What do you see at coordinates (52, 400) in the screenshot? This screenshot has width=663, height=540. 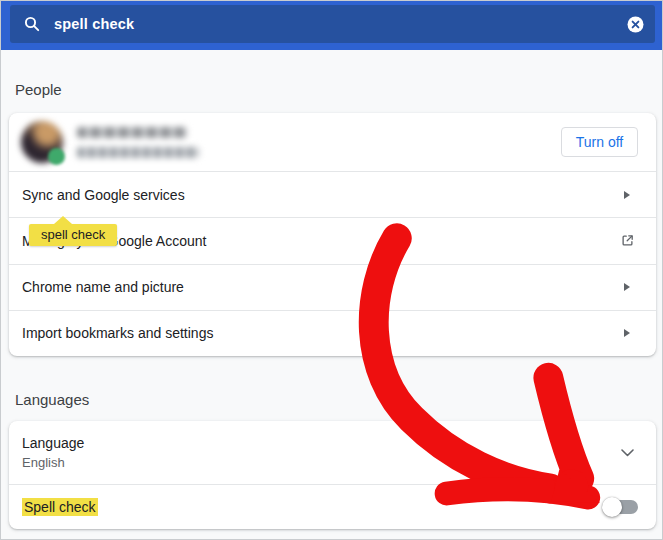 I see `languages-section-header: Languages` at bounding box center [52, 400].